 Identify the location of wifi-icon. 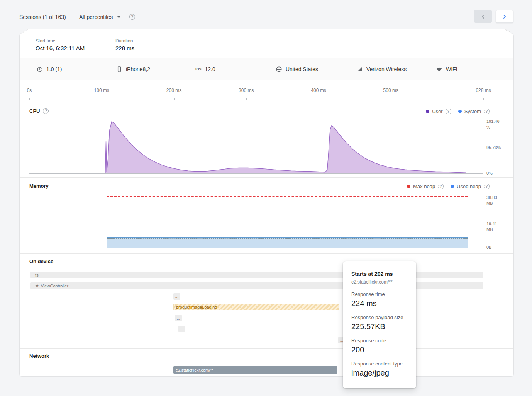
(439, 69).